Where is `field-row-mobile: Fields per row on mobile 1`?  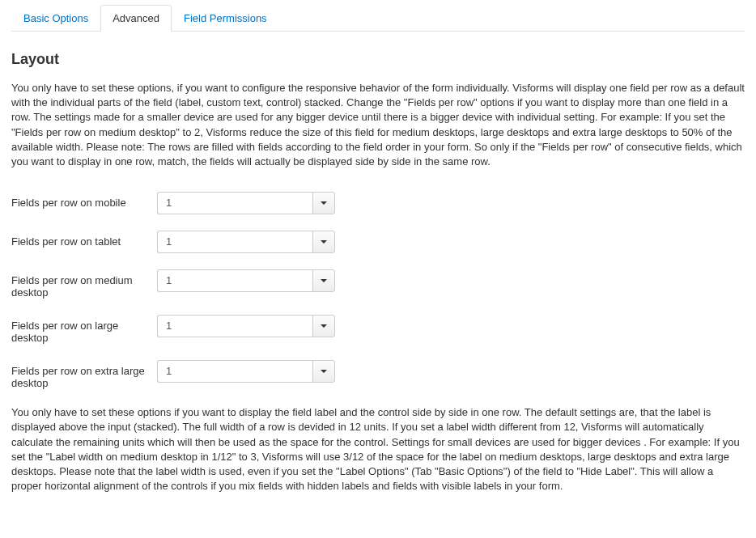
field-row-mobile: Fields per row on mobile 1 is located at coordinates (378, 203).